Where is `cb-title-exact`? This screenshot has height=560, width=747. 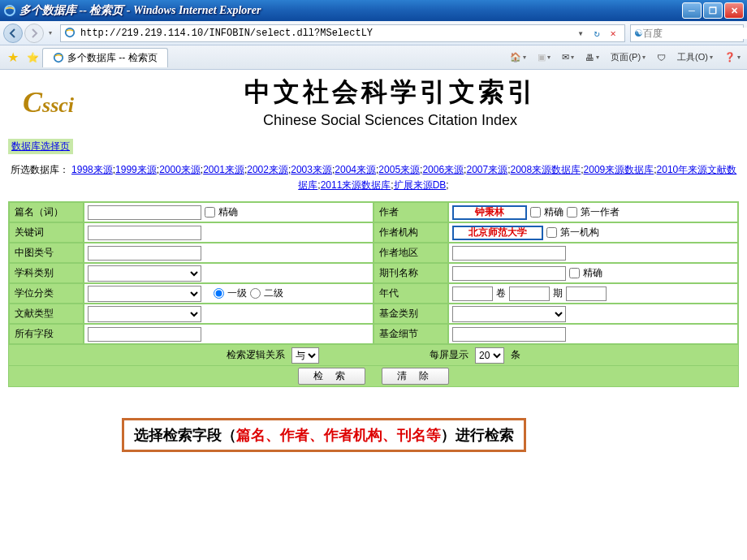
cb-title-exact is located at coordinates (209, 213).